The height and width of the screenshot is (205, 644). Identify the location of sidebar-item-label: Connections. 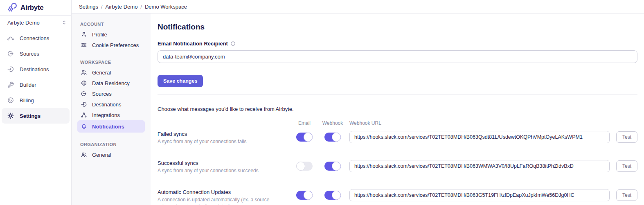
(34, 38).